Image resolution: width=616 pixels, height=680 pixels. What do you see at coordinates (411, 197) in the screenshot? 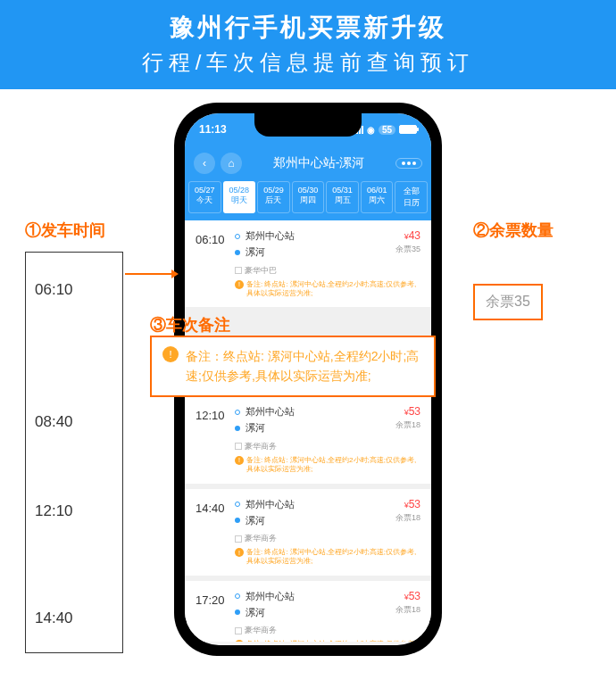
I see `date-tab: 全部日历` at bounding box center [411, 197].